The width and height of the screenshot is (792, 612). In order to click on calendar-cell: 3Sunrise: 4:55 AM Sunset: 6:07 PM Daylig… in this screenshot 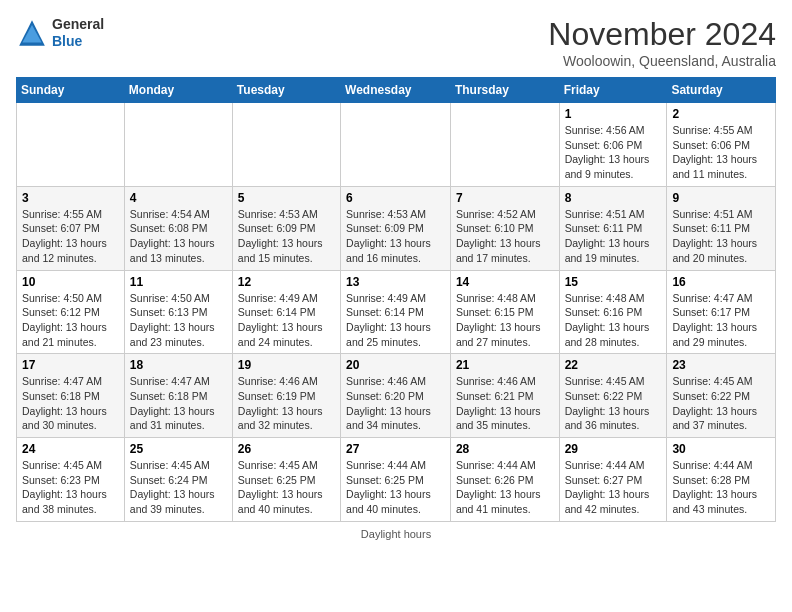, I will do `click(71, 228)`.